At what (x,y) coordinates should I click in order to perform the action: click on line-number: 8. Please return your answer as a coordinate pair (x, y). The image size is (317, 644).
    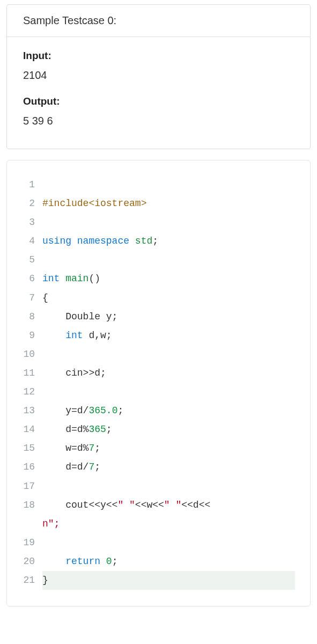
    Looking at the image, I should click on (32, 317).